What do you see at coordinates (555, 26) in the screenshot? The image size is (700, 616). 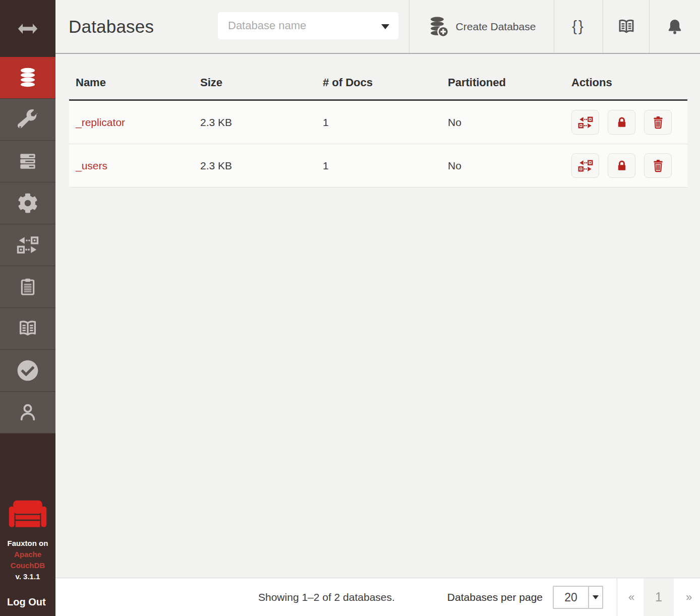 I see `header-actions: Create Database {}` at bounding box center [555, 26].